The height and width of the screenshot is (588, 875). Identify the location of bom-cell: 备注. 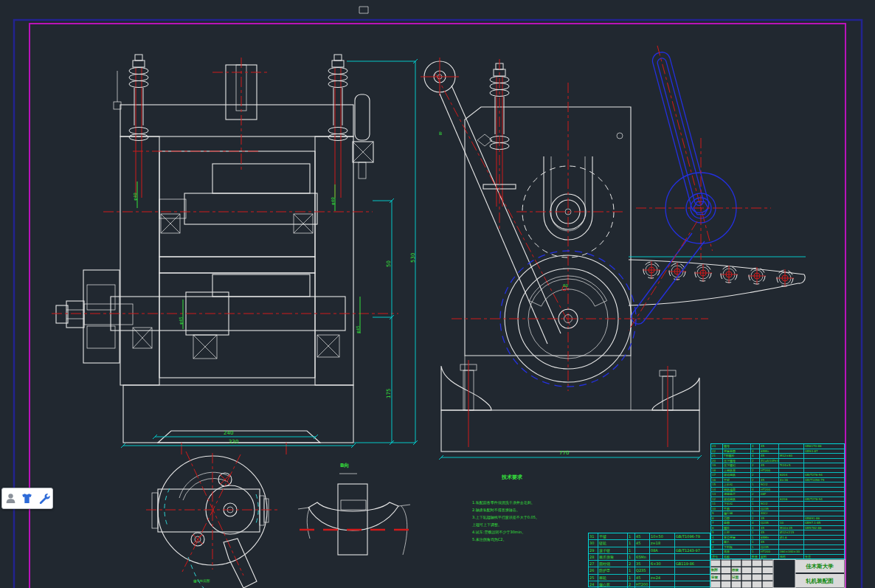
(824, 558).